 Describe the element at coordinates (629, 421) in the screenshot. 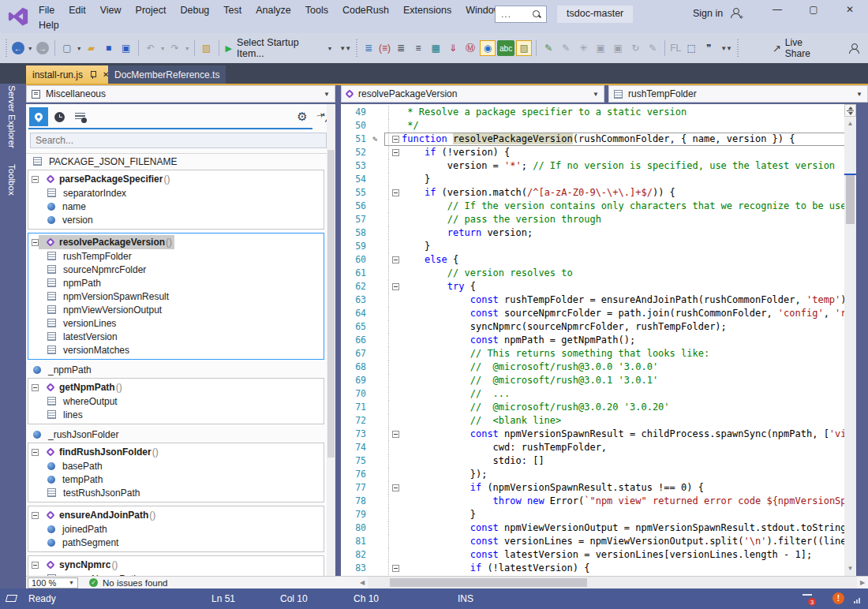

I see `code-text: // <blank line>` at that location.